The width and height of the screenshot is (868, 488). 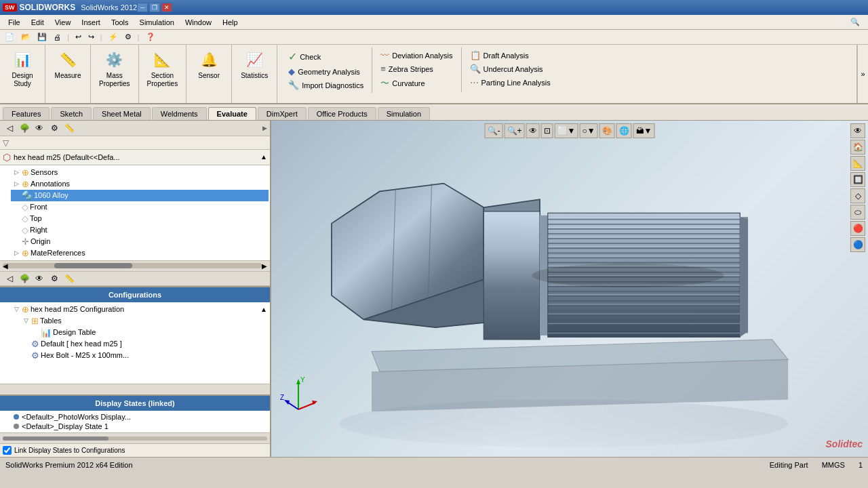 I want to click on parting-line-button: ⋯ Parting Line Analysis, so click(x=510, y=83).